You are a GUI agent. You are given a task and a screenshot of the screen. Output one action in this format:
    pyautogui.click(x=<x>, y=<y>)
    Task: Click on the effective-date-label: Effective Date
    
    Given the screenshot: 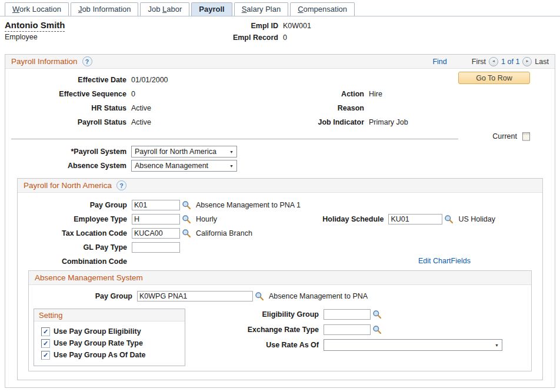 What is the action you would take?
    pyautogui.click(x=69, y=80)
    